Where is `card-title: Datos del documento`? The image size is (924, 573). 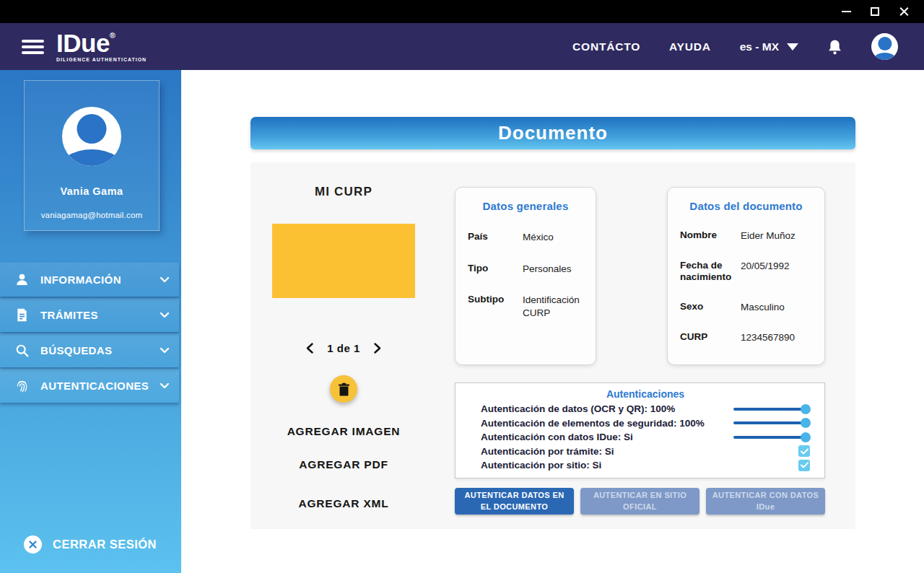 card-title: Datos del documento is located at coordinates (746, 206).